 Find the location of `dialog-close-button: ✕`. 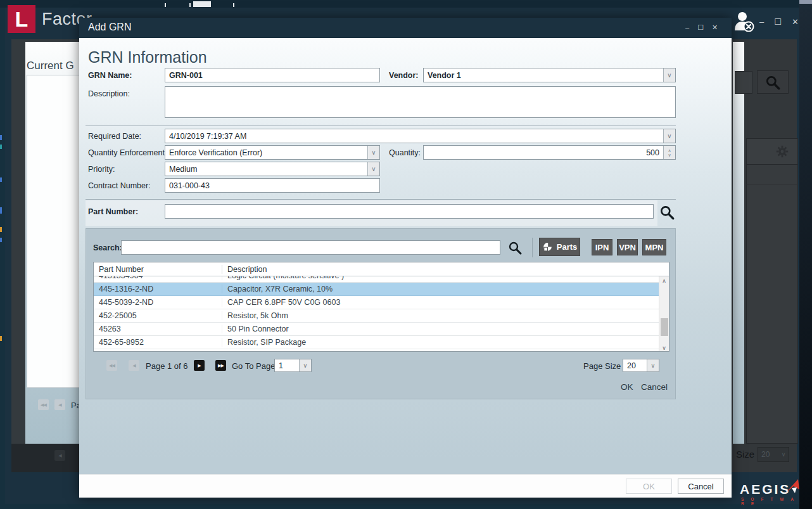

dialog-close-button: ✕ is located at coordinates (714, 28).